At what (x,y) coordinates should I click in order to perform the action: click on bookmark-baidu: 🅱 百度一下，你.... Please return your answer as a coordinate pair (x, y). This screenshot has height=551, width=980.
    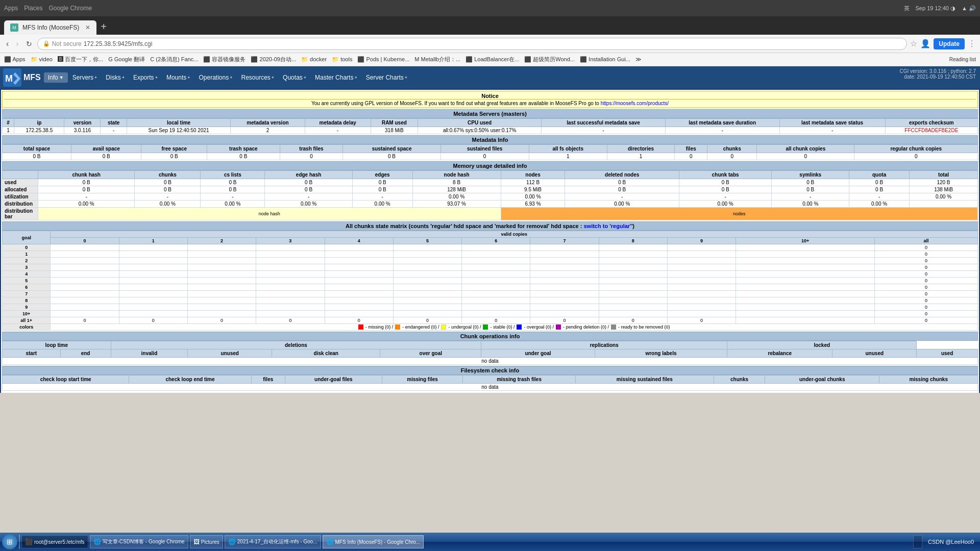
    Looking at the image, I should click on (81, 59).